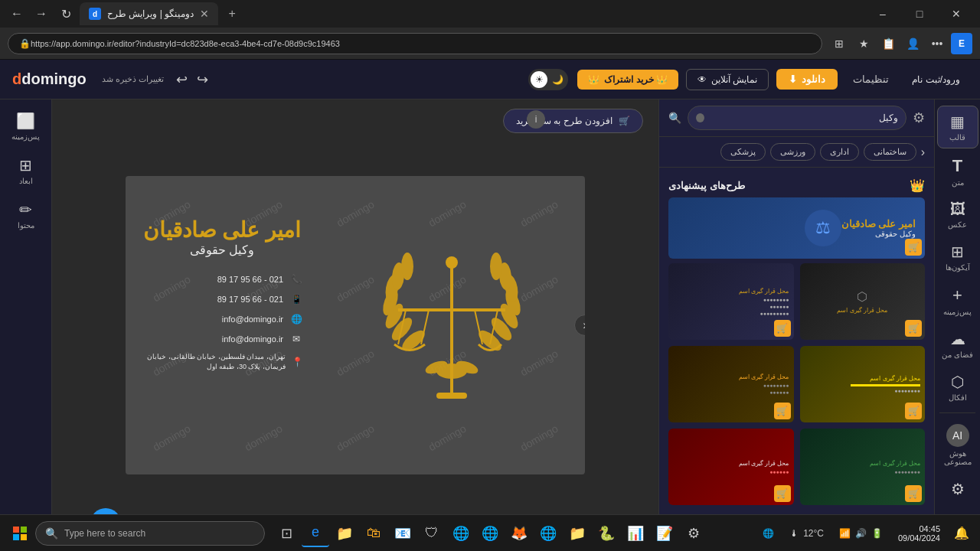  What do you see at coordinates (794, 533) in the screenshot?
I see `weather-icon: 🌡` at bounding box center [794, 533].